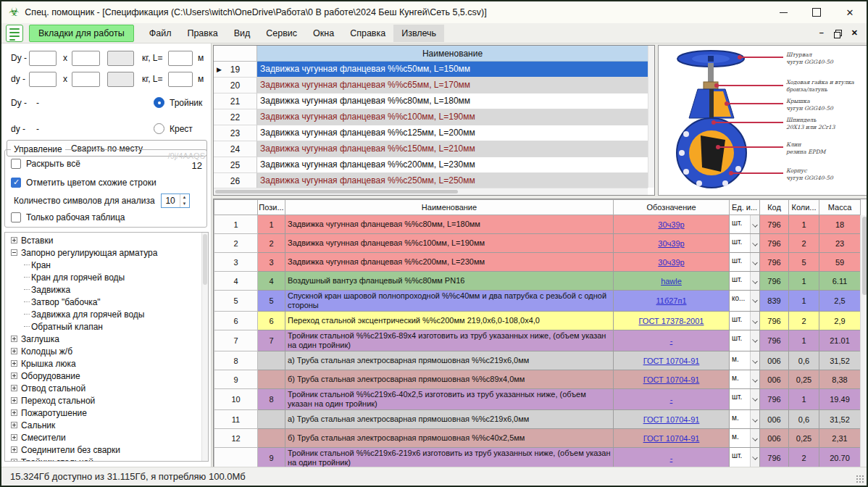 This screenshot has width=868, height=487. Describe the element at coordinates (419, 33) in the screenshot. I see `menu-item-extract: Извлечь` at that location.